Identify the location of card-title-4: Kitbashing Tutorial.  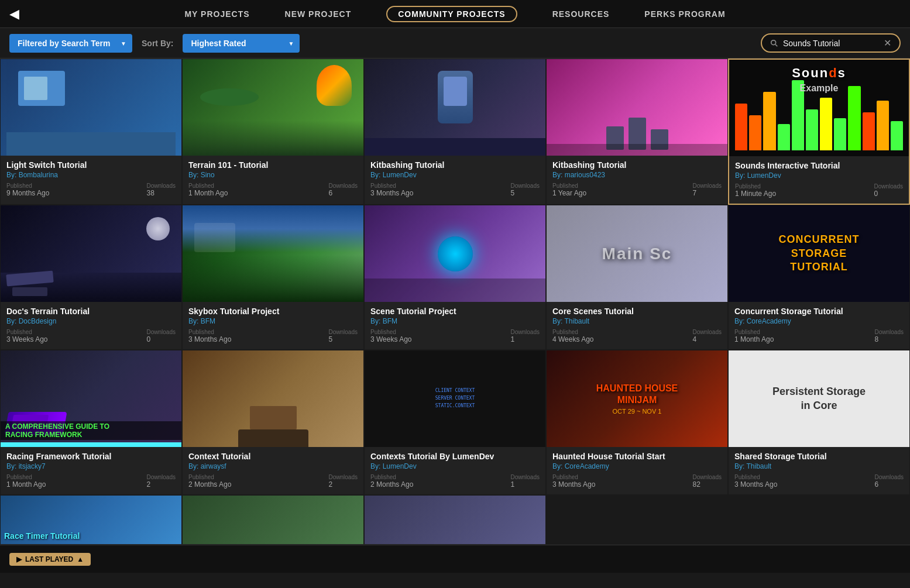
(637, 165).